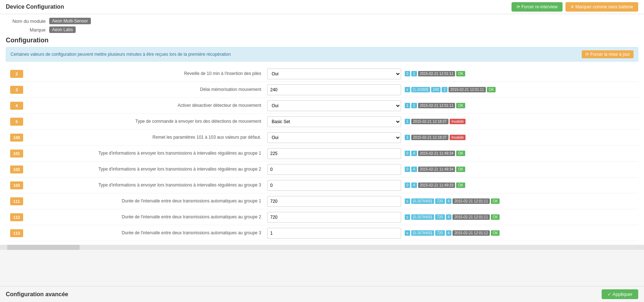  I want to click on row-status: 042015-02-21 11:49:33OK, so click(520, 185).